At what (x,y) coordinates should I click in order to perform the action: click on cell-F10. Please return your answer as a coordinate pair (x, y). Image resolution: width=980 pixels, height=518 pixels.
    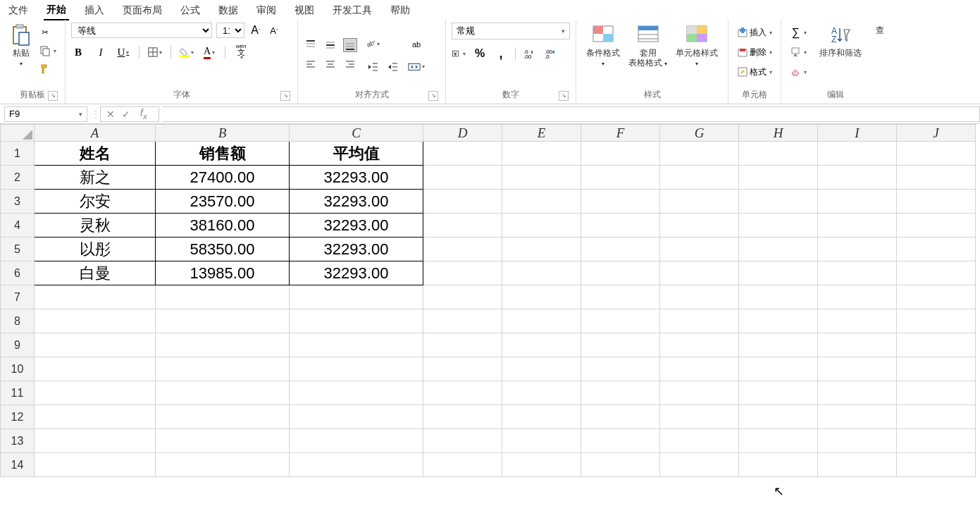
    Looking at the image, I should click on (621, 369).